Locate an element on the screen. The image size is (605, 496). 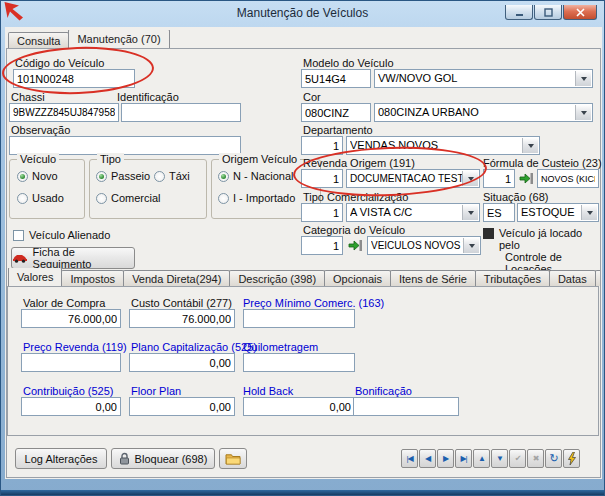
departamento-combo: VENDAS NOVOS is located at coordinates (443, 146).